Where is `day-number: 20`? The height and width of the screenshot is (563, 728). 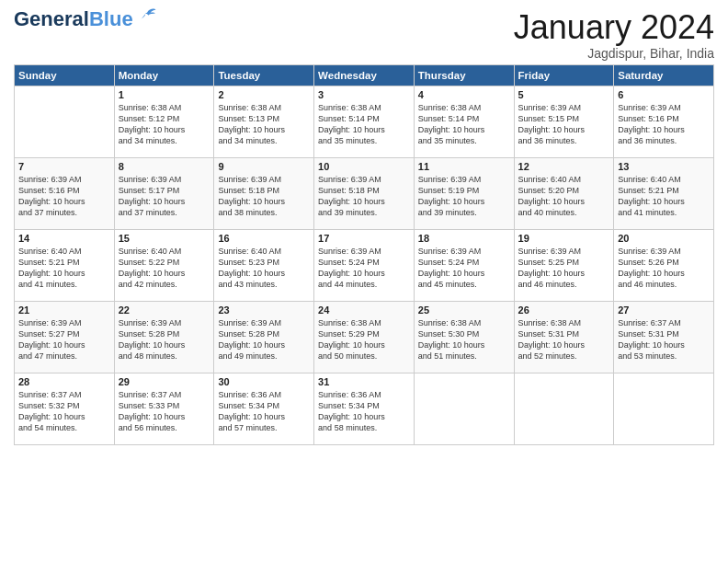 day-number: 20 is located at coordinates (664, 238).